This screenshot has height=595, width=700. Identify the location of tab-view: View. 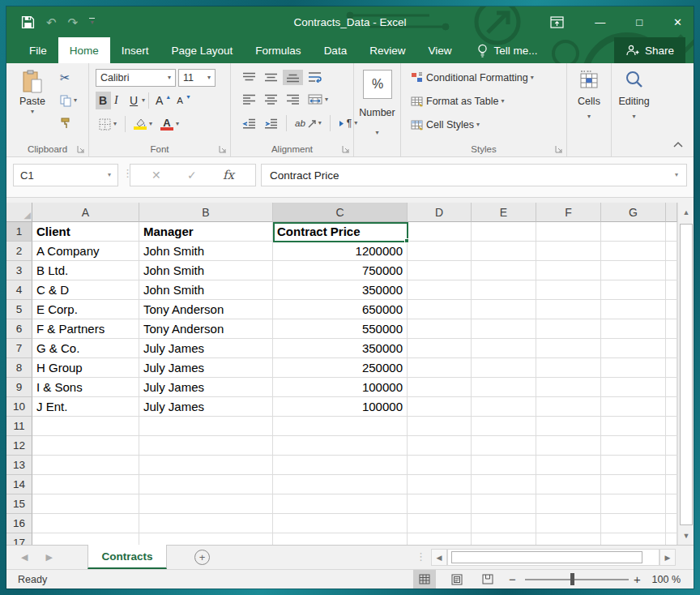
(439, 50).